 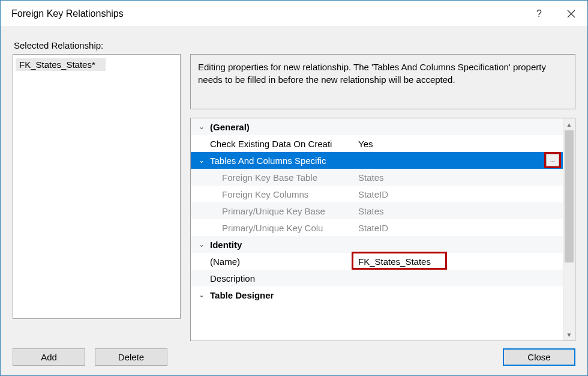 I want to click on prop-value: FK_States_States, so click(x=458, y=262).